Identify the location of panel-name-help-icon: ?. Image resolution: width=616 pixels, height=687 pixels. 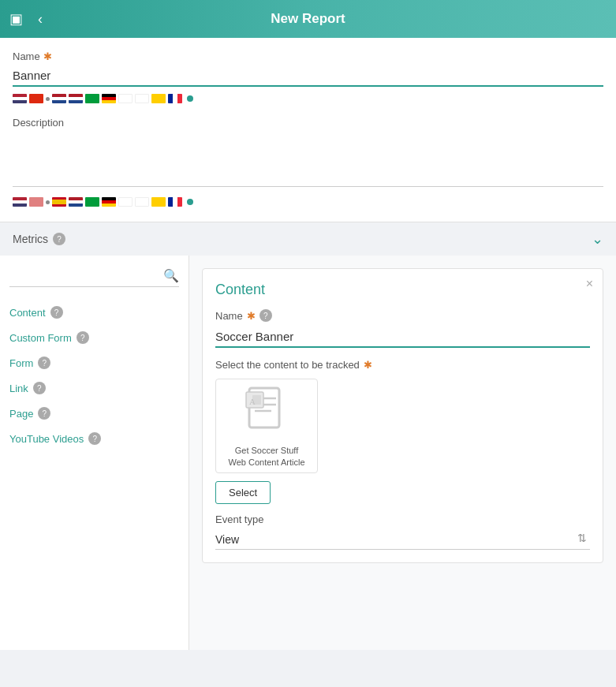
(266, 315).